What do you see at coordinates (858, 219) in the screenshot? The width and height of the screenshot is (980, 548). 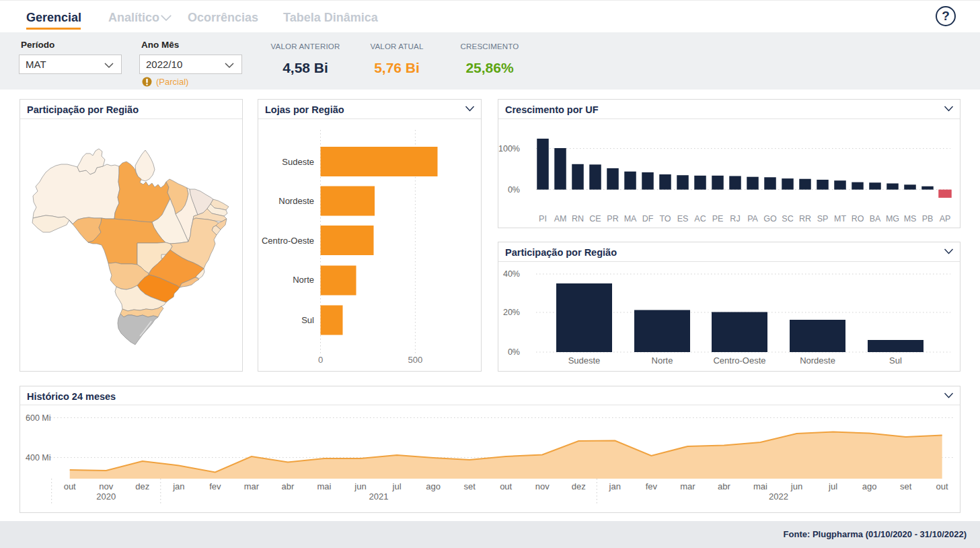 I see `svg-text: RO` at bounding box center [858, 219].